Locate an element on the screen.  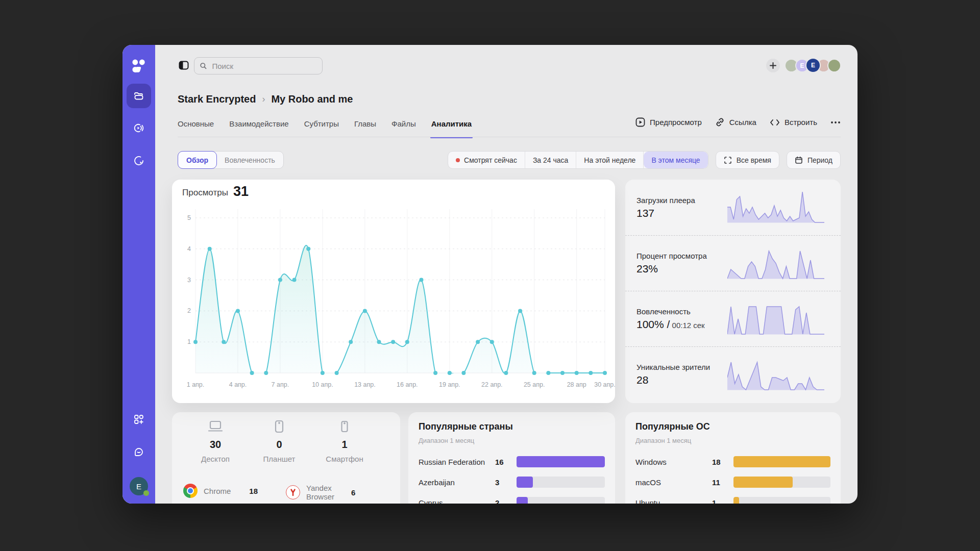
svg-text: 25 апр. is located at coordinates (534, 385).